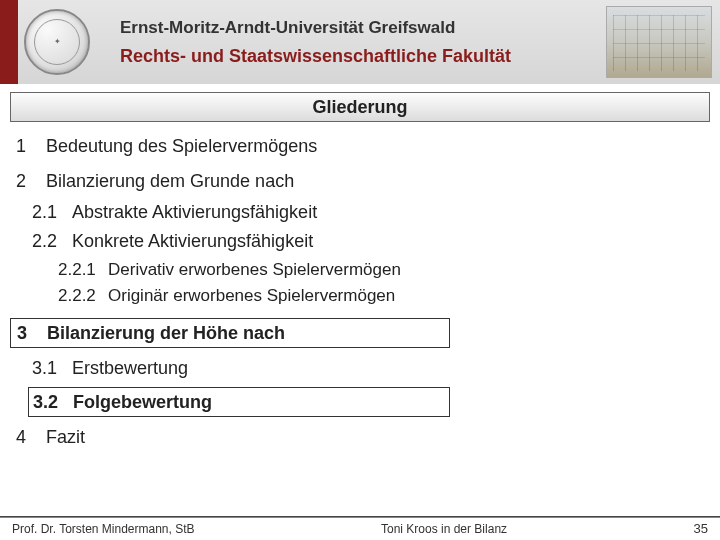 Image resolution: width=720 pixels, height=540 pixels. Describe the element at coordinates (31, 182) in the screenshot. I see `outline-number: 2` at that location.